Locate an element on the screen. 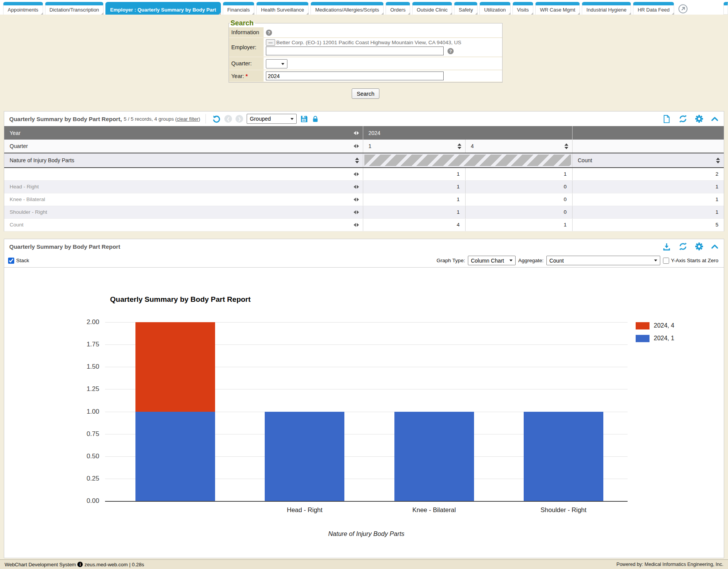 The height and width of the screenshot is (569, 728). view-mode-select: Grouped is located at coordinates (272, 119).